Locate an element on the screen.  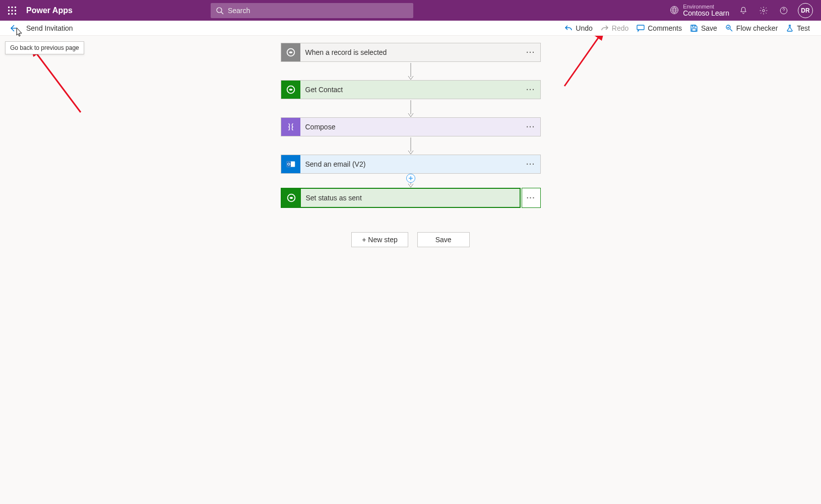
annotation-arrow-left is located at coordinates (58, 82).